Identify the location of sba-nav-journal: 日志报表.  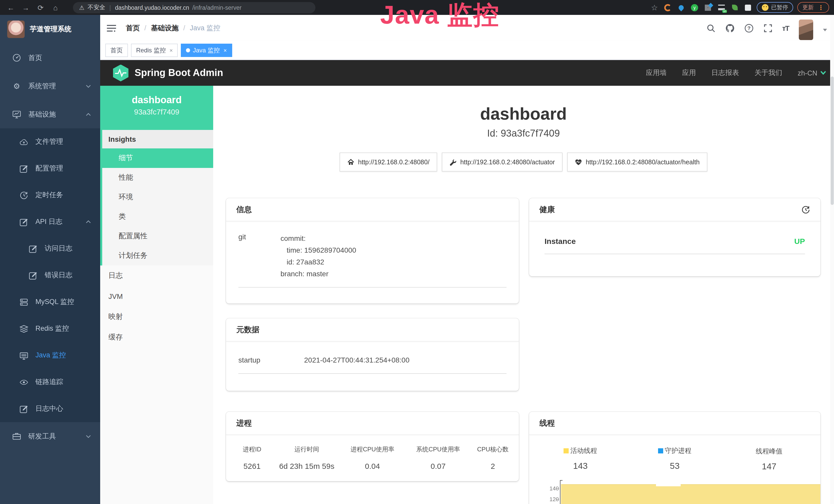
(725, 73).